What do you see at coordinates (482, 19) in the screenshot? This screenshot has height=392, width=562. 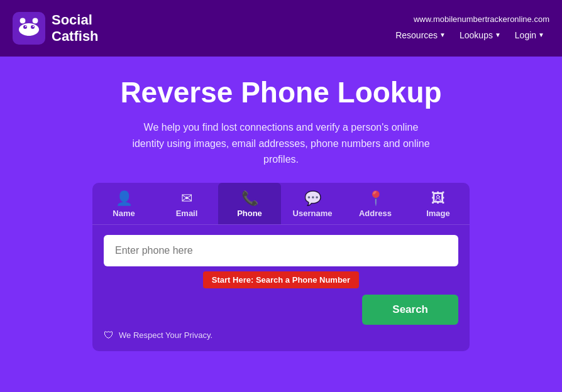 I see `nav-url: www.mobilenumbertrackeronline.com` at bounding box center [482, 19].